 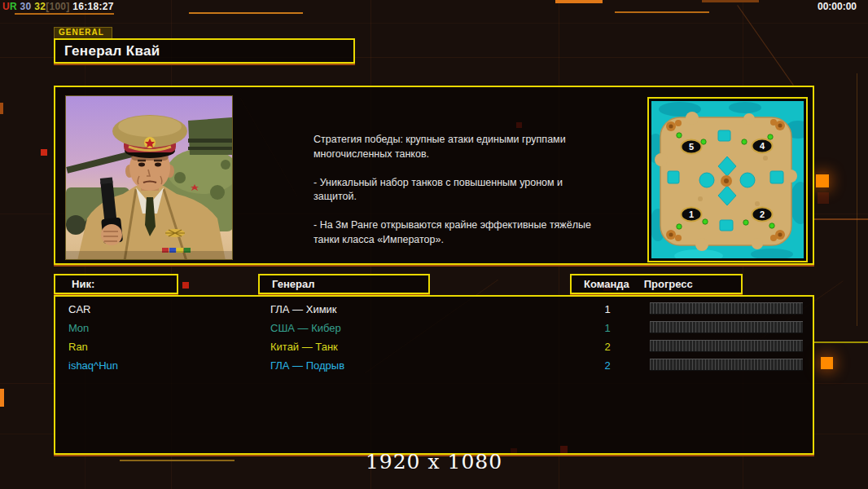 What do you see at coordinates (656, 284) in the screenshot?
I see `header-team-progress: КомандаПрогресс` at bounding box center [656, 284].